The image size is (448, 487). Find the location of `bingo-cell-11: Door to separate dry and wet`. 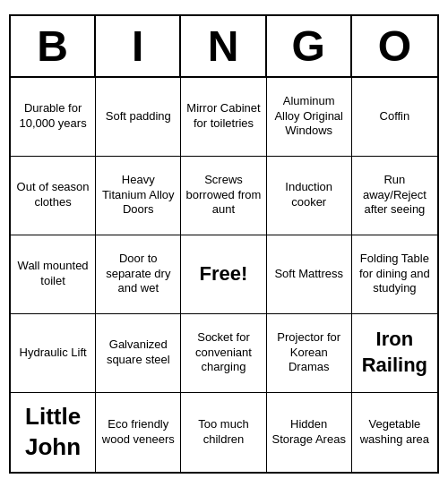

bingo-cell-11: Door to separate dry and wet is located at coordinates (138, 275).